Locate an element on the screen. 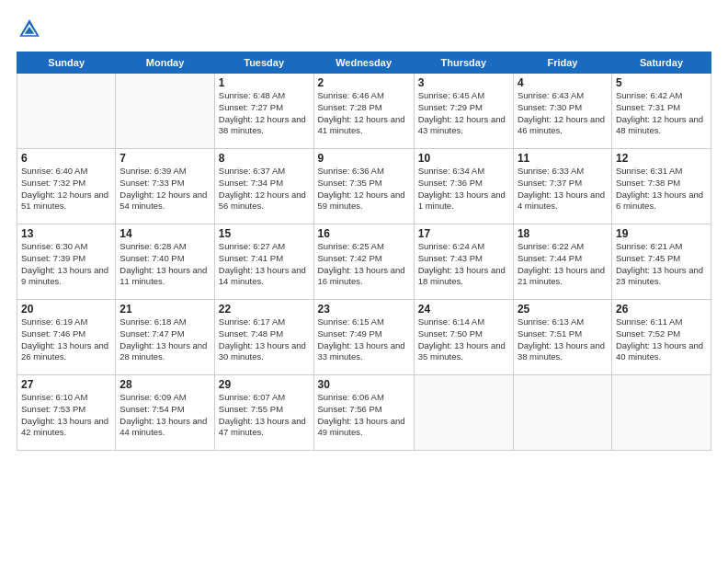 The image size is (728, 563). day-number: 21 is located at coordinates (165, 309).